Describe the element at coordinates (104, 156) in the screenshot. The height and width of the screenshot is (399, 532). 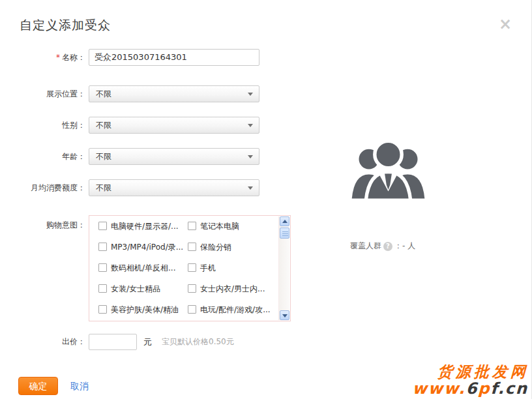
I see `age-value: 不限` at that location.